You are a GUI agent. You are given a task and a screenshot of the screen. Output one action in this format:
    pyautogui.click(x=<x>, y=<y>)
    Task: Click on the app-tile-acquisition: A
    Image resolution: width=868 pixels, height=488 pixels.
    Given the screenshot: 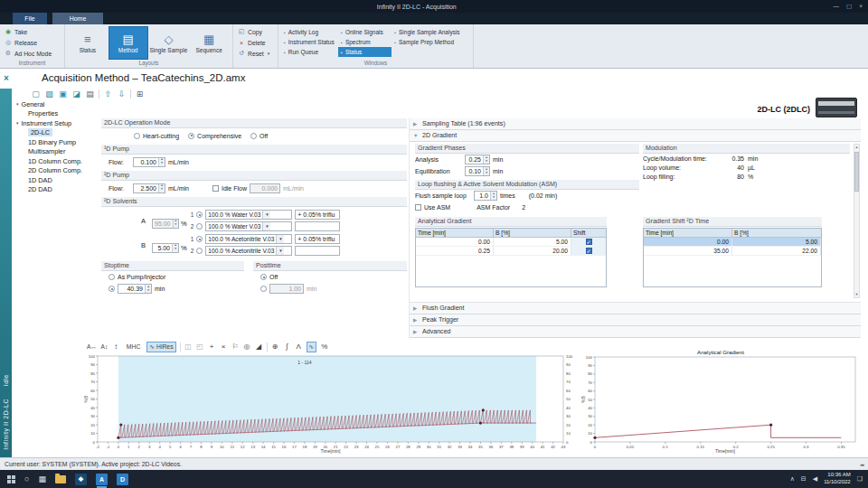 What is the action you would take?
    pyautogui.click(x=101, y=479)
    